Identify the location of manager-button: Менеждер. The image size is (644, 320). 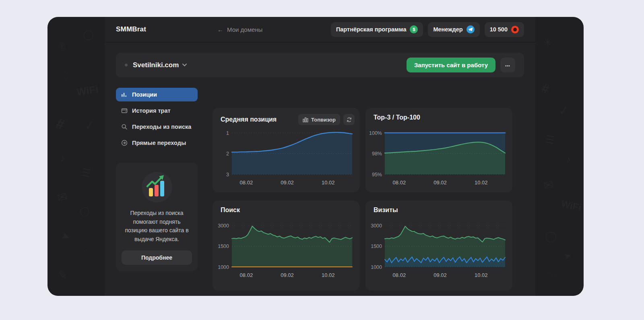
(454, 30).